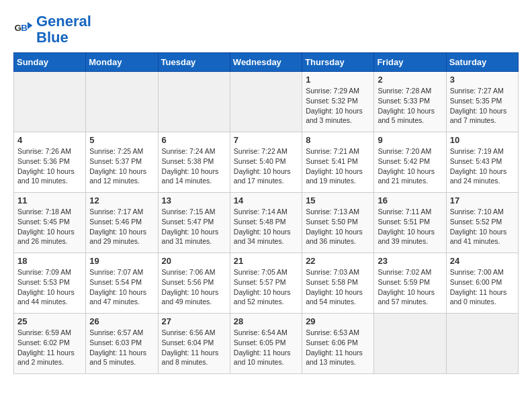  I want to click on calendar-day-cell: 12Sunrise: 7:17 AM Sunset: 5:46 PM Dayli…, so click(122, 223).